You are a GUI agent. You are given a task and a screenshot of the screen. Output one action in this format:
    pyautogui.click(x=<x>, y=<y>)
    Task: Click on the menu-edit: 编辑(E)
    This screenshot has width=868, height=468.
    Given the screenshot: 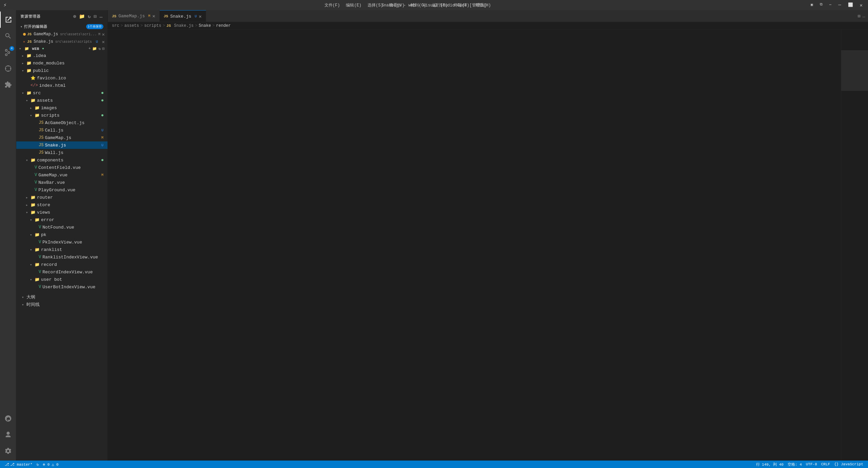 What is the action you would take?
    pyautogui.click(x=354, y=5)
    